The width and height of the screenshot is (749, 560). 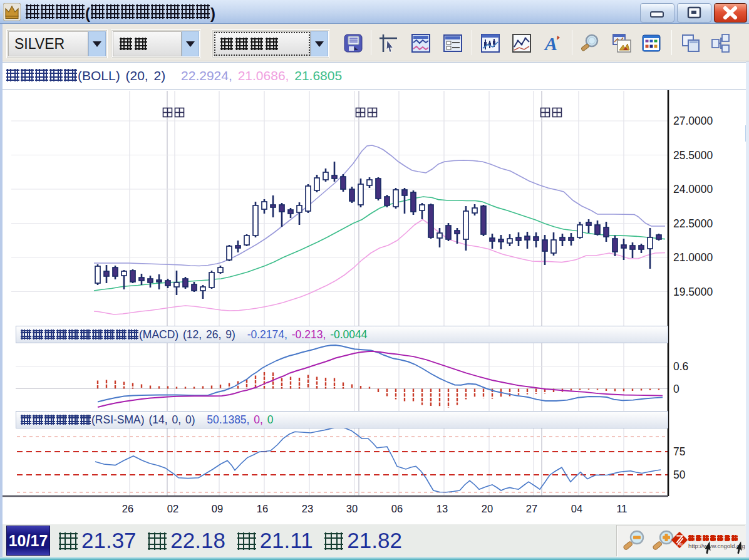 What do you see at coordinates (173, 509) in the screenshot?
I see `svg-text: 02` at bounding box center [173, 509].